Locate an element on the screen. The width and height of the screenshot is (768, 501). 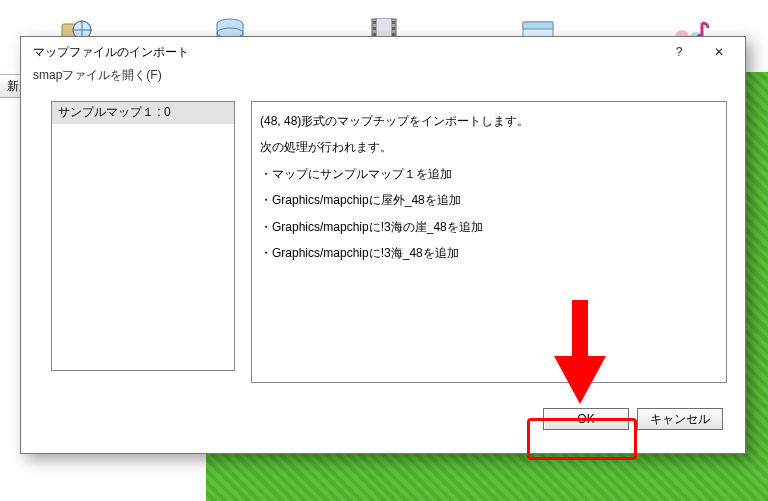
dialog-footer: OK キャンセル is located at coordinates (383, 424).